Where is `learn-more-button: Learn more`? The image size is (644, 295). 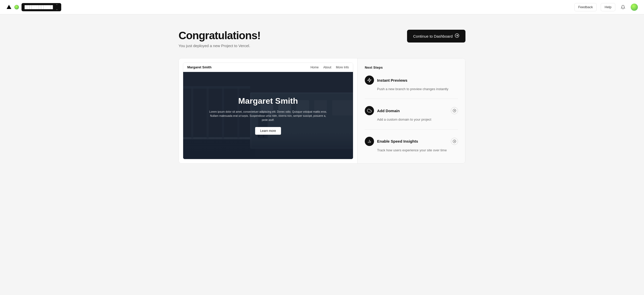
learn-more-button: Learn more is located at coordinates (268, 131).